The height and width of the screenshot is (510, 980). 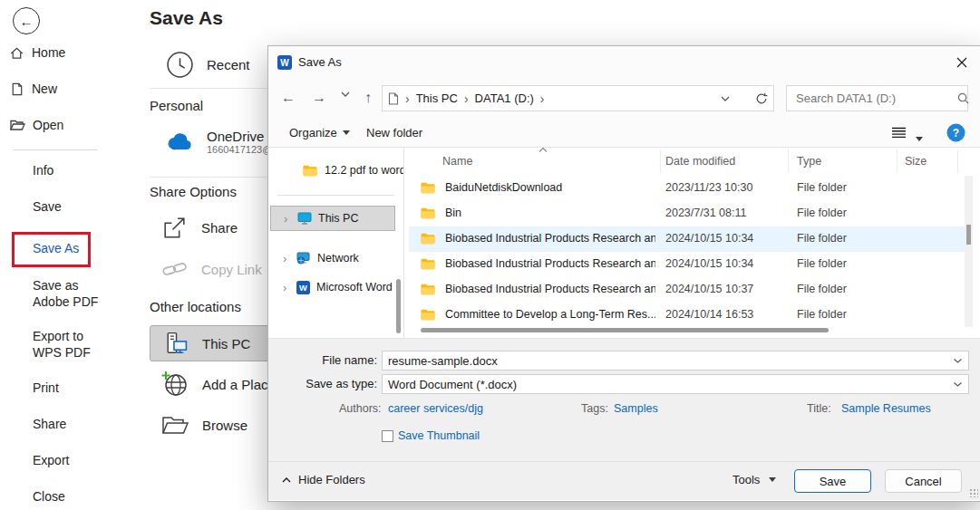 I want to click on sidebar-item-export-to-wps-pdf: Export to WPS PDF, so click(x=71, y=344).